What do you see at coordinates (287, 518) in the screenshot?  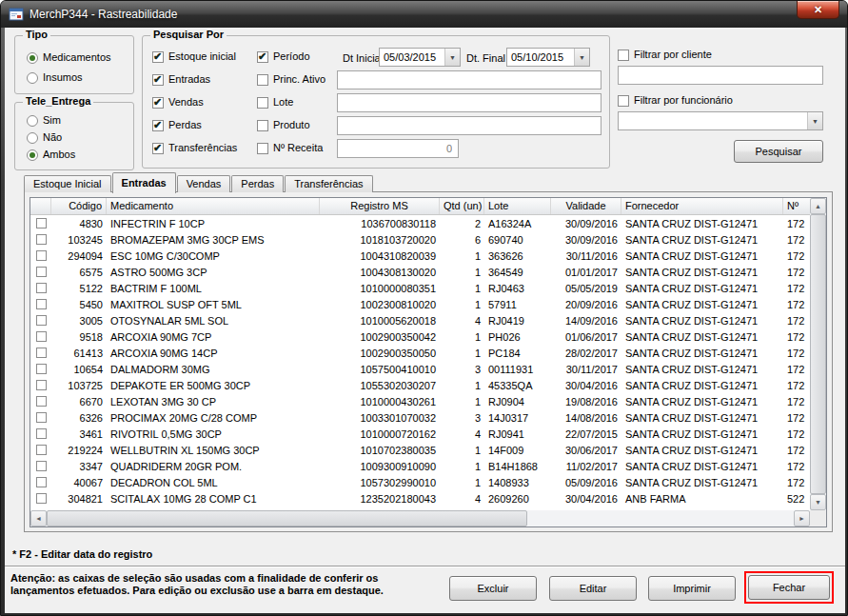 I see `horizontal-scrollbar-thumb` at bounding box center [287, 518].